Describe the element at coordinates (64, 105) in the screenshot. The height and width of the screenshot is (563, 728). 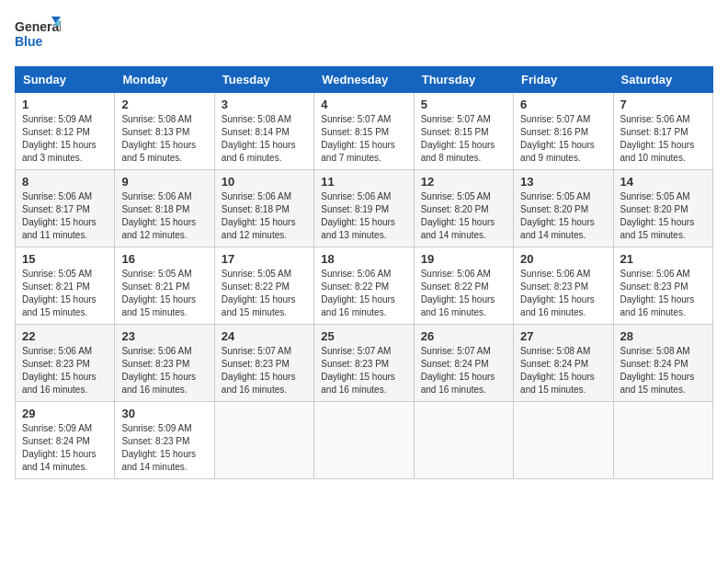
I see `day-number: 1` at that location.